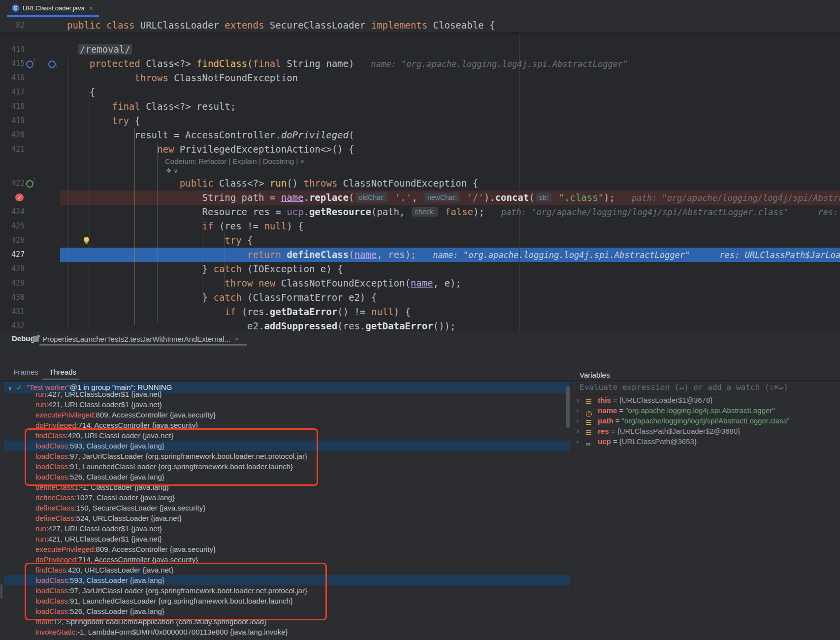 The image size is (840, 640). What do you see at coordinates (160, 240) in the screenshot?
I see `code-text: try {` at bounding box center [160, 240].